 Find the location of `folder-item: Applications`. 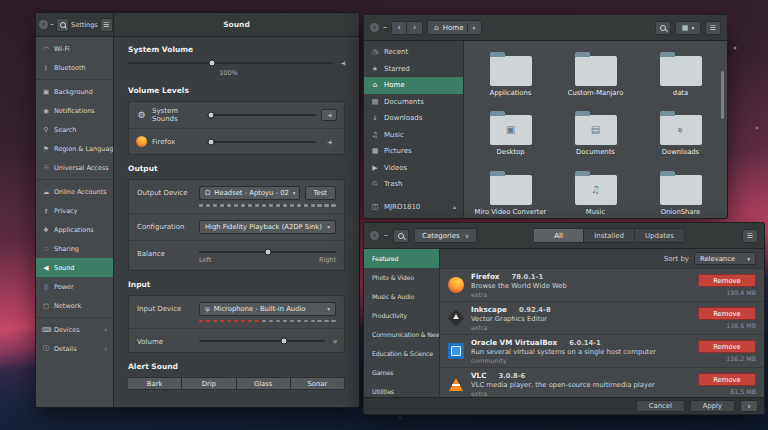

folder-item: Applications is located at coordinates (510, 74).